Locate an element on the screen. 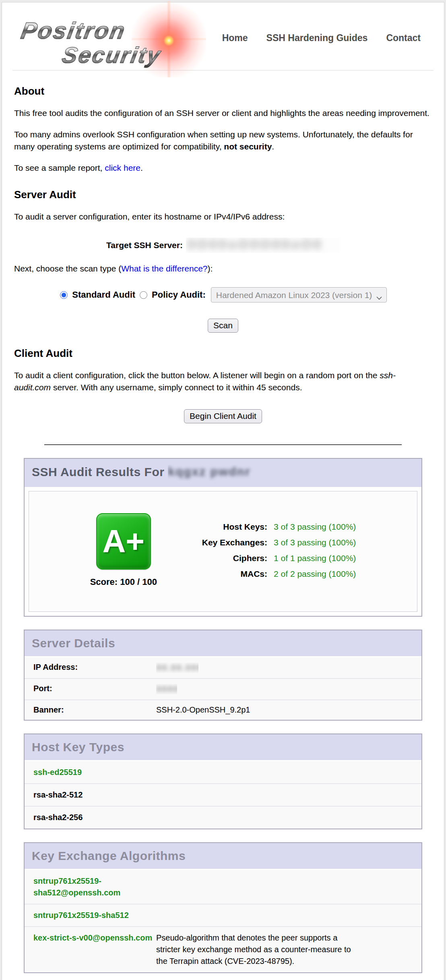 The image size is (446, 980). ciphers-label: Ciphers: is located at coordinates (233, 558).